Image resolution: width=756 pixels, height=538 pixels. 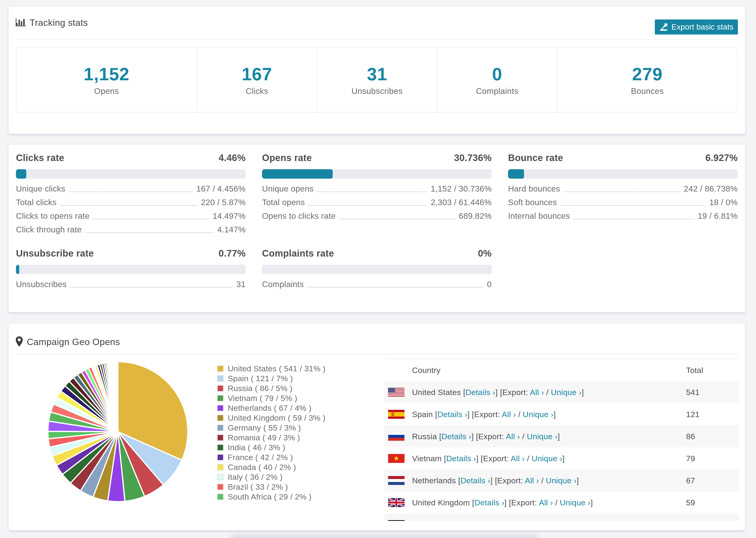 I want to click on geo-table-flag-header, so click(x=398, y=370).